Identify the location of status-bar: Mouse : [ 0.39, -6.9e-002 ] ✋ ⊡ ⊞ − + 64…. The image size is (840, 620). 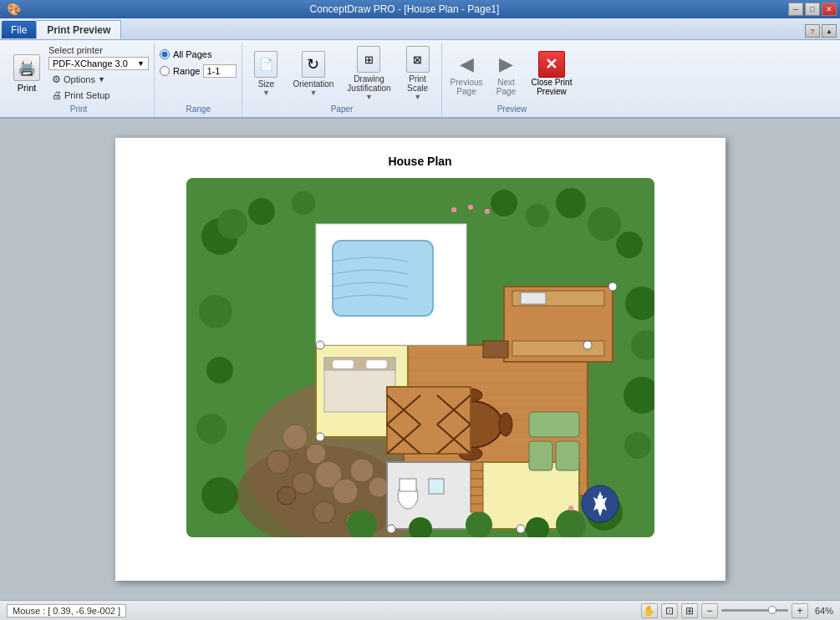
(420, 610).